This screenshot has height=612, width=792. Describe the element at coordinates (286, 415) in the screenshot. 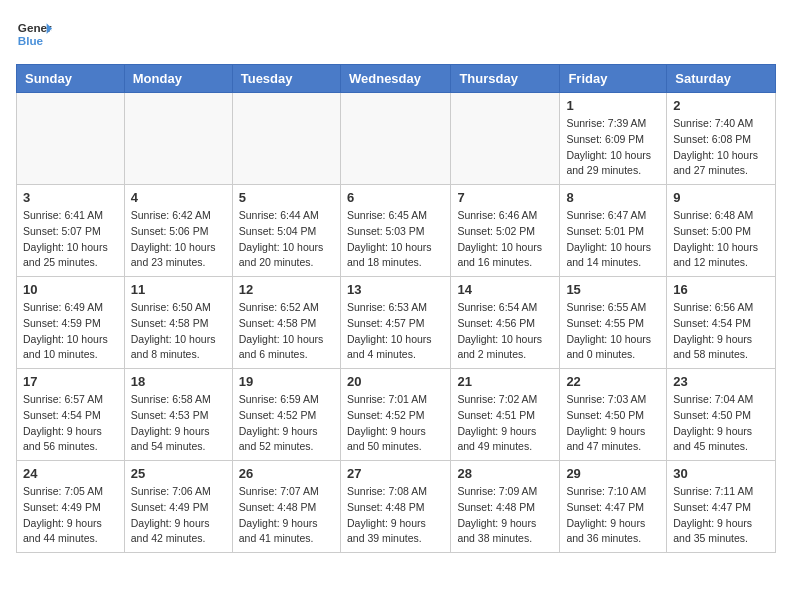

I see `calendar-cell: 19Sunrise: 6:59 AM Sunset: 4:52 PM Dayli…` at that location.